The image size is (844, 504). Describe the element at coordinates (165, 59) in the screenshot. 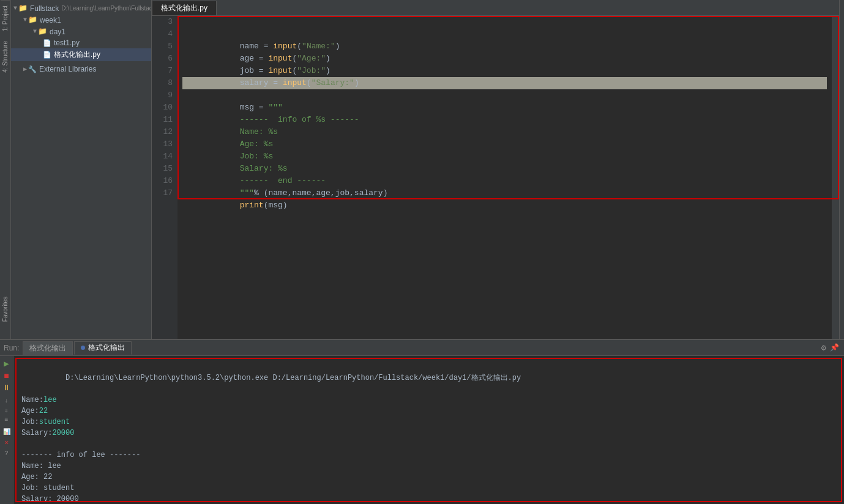

I see `line-num-6: 6` at that location.